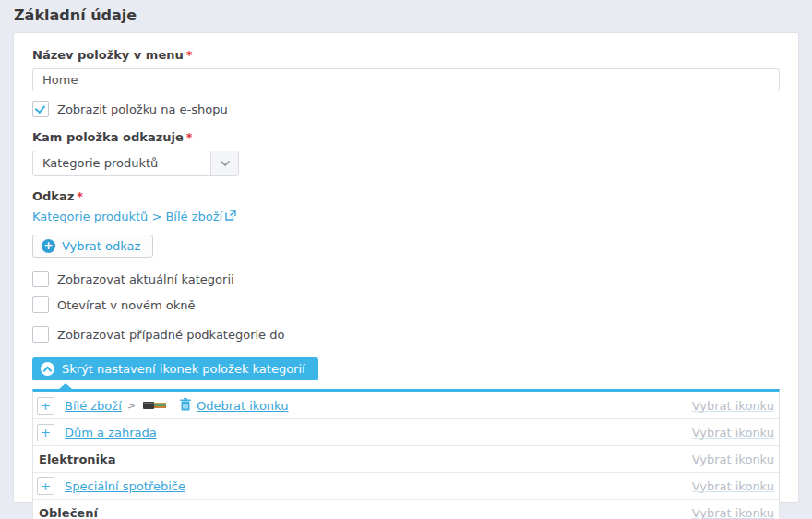 The image size is (812, 519). I want to click on label-text: Název položky v menu, so click(108, 55).